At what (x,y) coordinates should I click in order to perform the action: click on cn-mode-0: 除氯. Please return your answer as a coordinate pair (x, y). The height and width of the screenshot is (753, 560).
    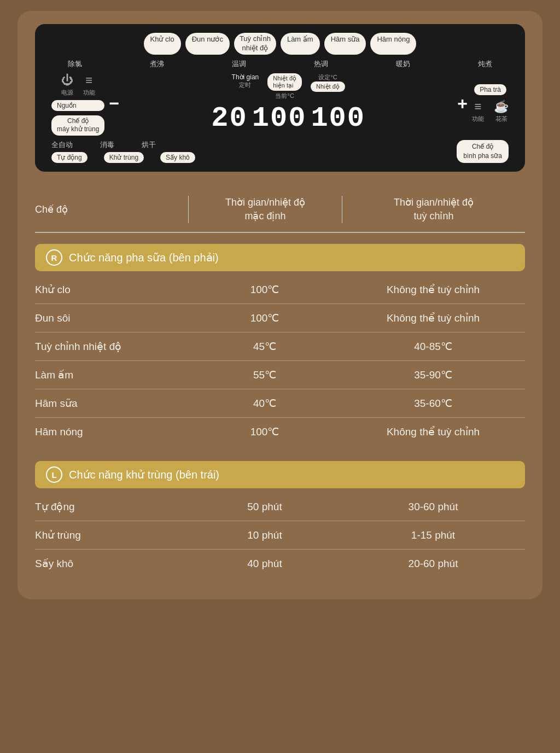
    Looking at the image, I should click on (75, 64).